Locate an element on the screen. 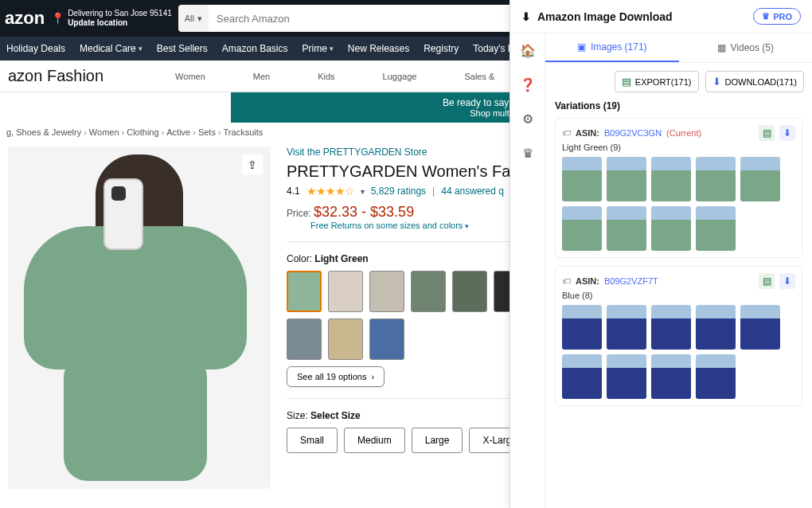  pro-button: ♛PRO is located at coordinates (777, 16).